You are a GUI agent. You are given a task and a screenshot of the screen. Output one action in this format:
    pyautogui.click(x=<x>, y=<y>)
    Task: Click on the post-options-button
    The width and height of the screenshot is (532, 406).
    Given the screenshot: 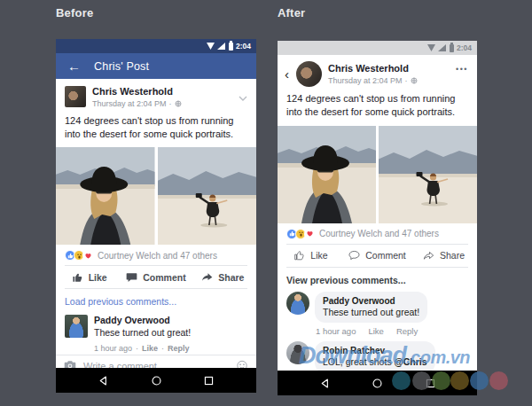 What is the action you would take?
    pyautogui.click(x=243, y=96)
    